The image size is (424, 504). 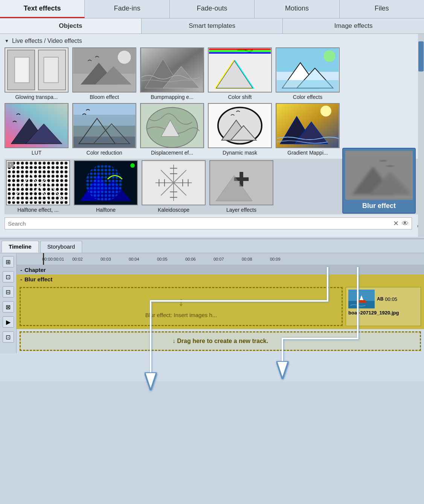 I want to click on search-input, so click(x=200, y=223).